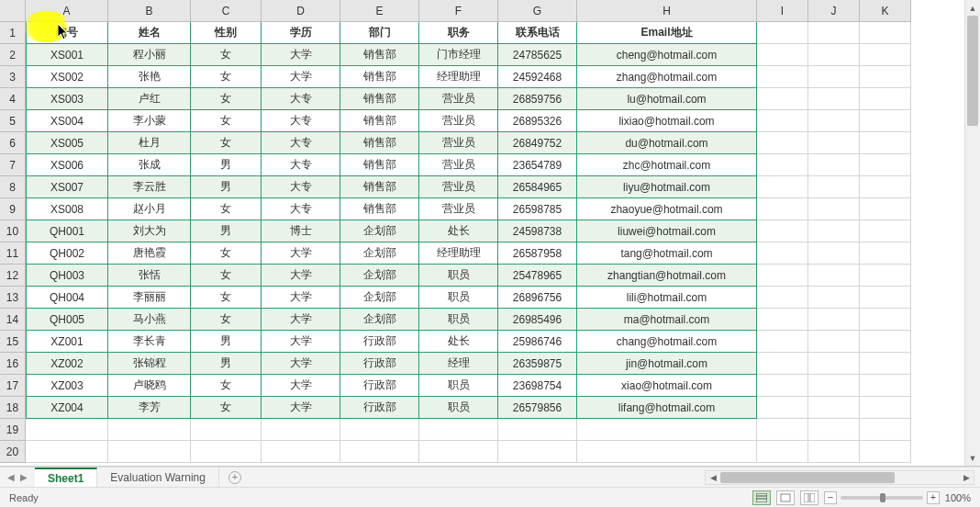 This screenshot has width=980, height=507. What do you see at coordinates (150, 408) in the screenshot?
I see `data-cell: 李芳` at bounding box center [150, 408].